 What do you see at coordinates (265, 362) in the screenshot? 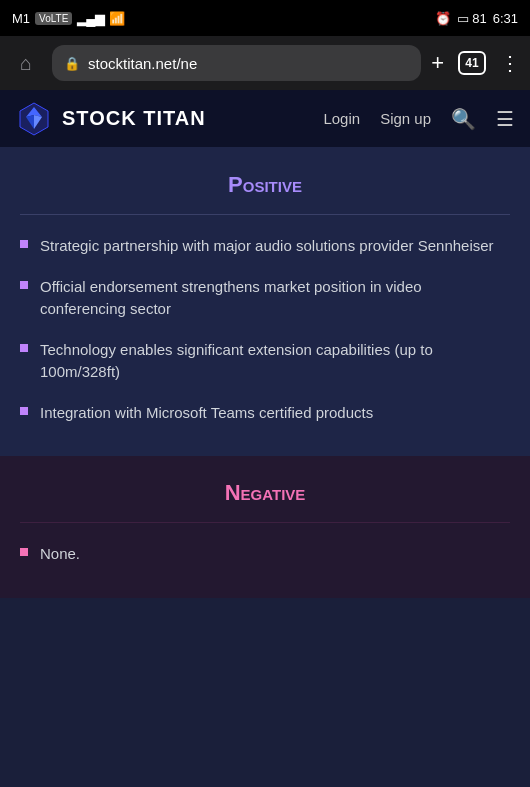
I see `list-item: Technology enables significant extension…` at bounding box center [265, 362].